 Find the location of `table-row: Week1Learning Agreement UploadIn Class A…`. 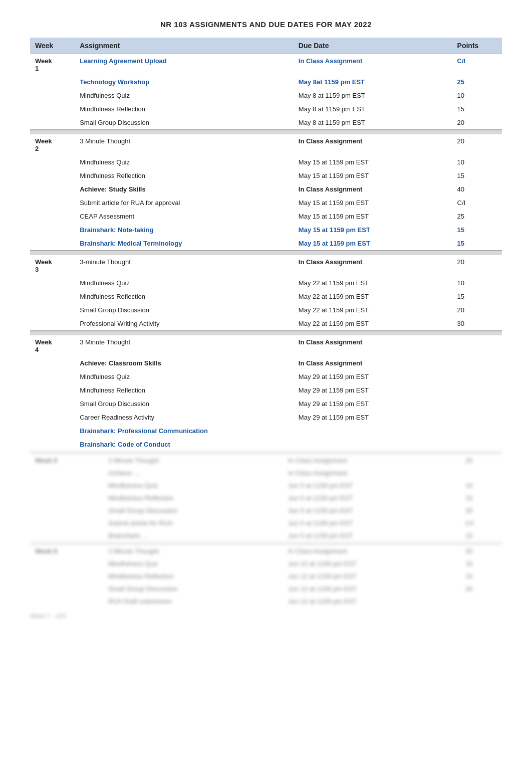

table-row: Week1Learning Agreement UploadIn Class A… is located at coordinates (266, 65).